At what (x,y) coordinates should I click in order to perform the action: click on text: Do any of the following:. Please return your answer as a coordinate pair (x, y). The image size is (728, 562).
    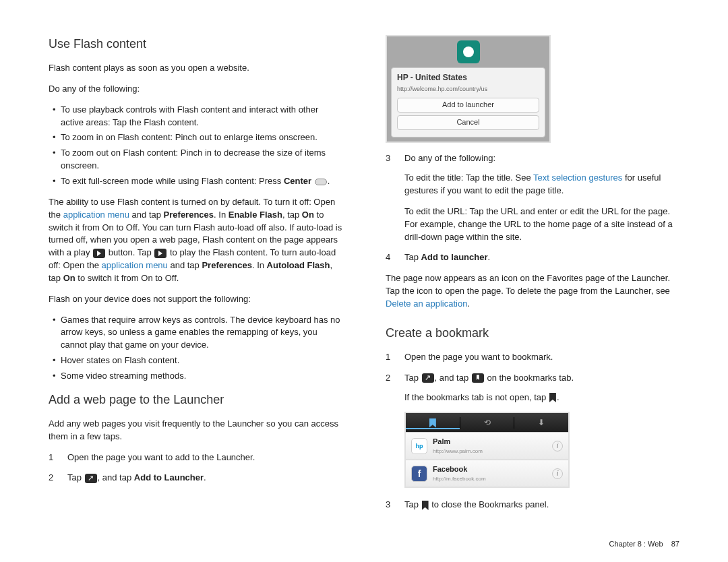
    Looking at the image, I should click on (450, 158).